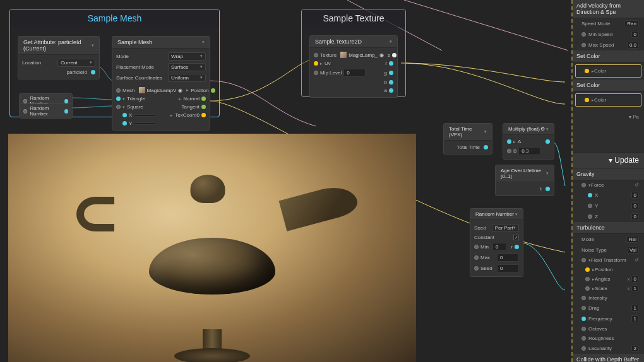  I want to click on lacunarity-port, so click(583, 348).